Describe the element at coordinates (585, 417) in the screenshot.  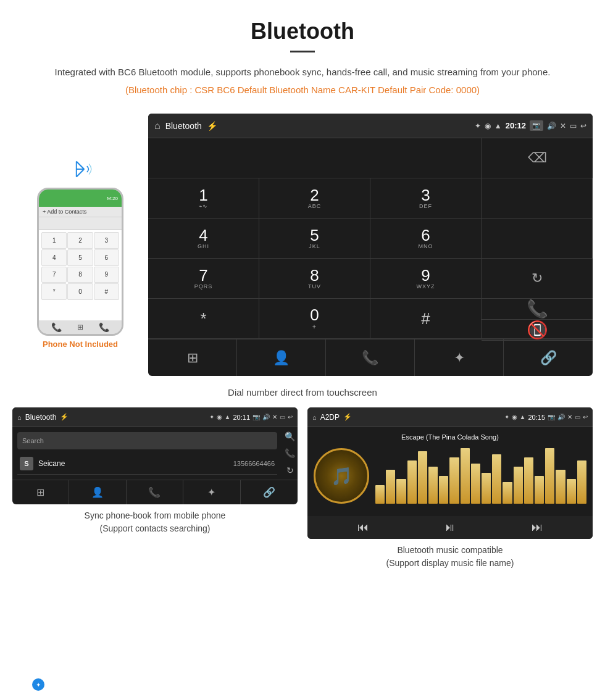
I see `music-back-icon: ↩` at that location.